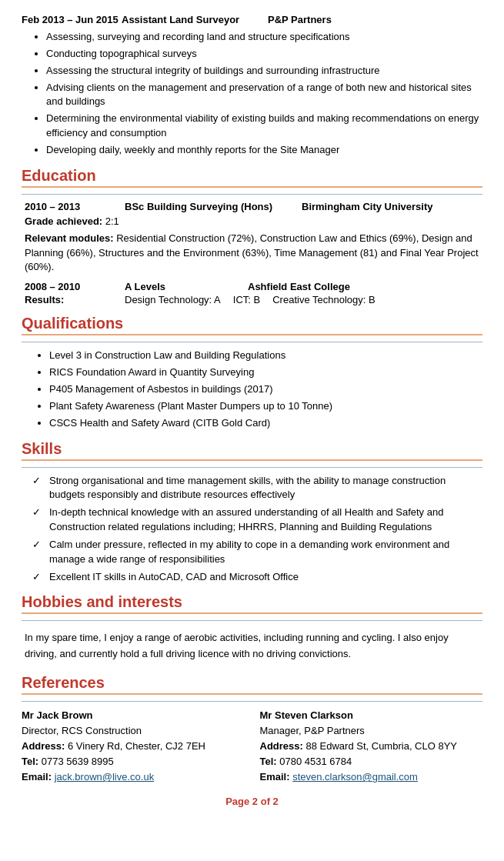 This screenshot has height=861, width=504. Describe the element at coordinates (265, 95) in the screenshot. I see `list-item: Advising clients on the management and p…` at that location.